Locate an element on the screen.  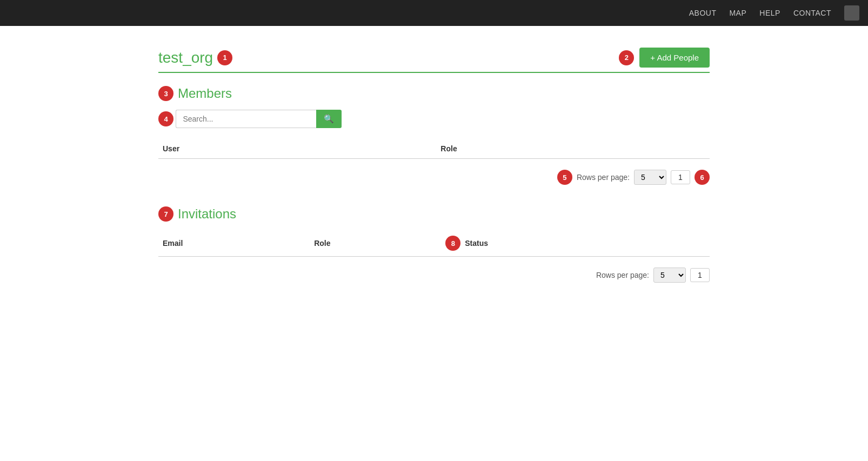
search-icon: 🔍 is located at coordinates (329, 119).